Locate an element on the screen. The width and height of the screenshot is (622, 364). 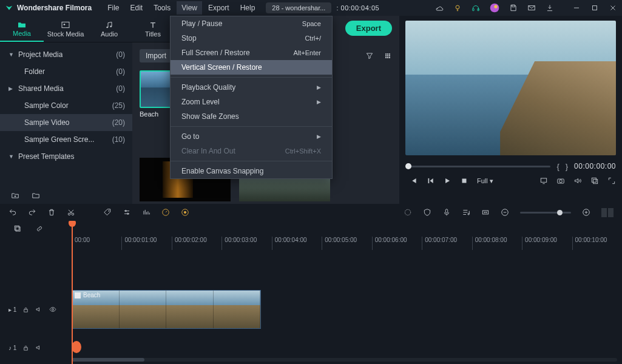
lightbulb-icon is located at coordinates (458, 8).